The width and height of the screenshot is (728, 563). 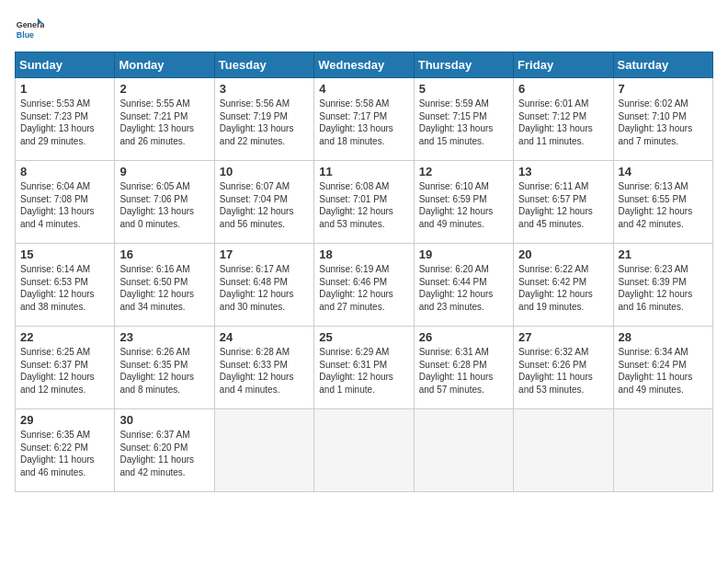 What do you see at coordinates (364, 337) in the screenshot?
I see `day-number: 25` at bounding box center [364, 337].